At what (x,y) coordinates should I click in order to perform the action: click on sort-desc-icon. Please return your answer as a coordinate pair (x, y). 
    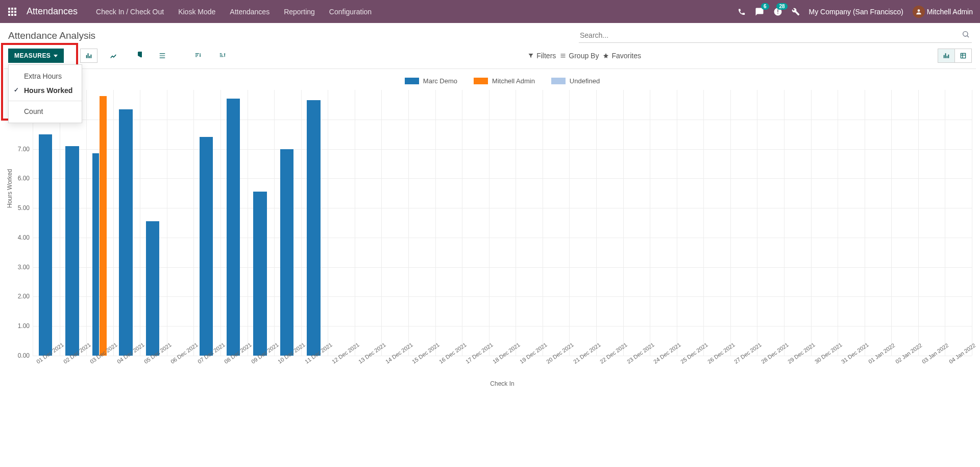
    Looking at the image, I should click on (198, 56).